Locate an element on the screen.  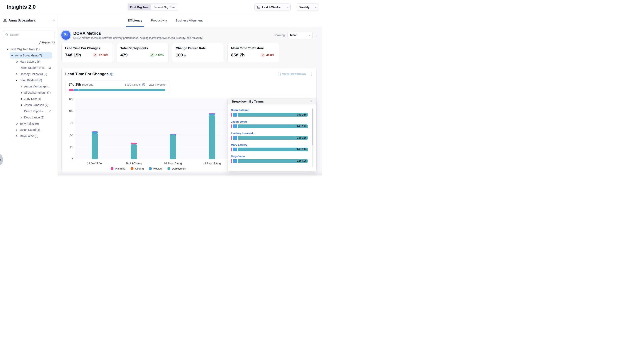
tree-item: Lindsay Liszewski (8) is located at coordinates (33, 74).